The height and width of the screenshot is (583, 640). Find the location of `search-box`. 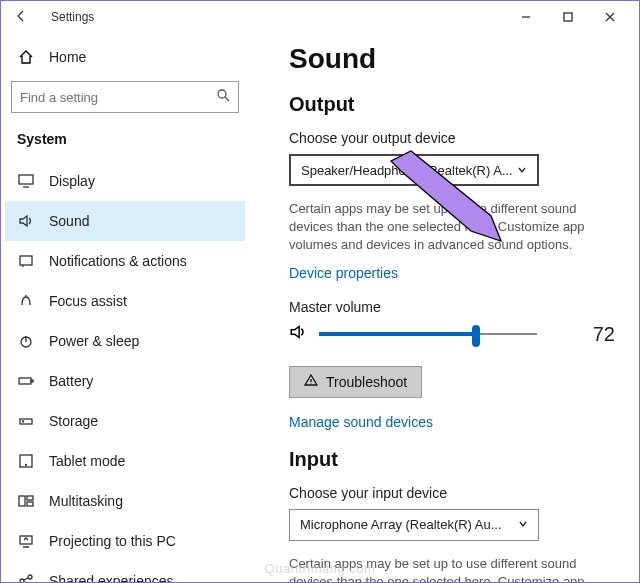

search-box is located at coordinates (125, 97).